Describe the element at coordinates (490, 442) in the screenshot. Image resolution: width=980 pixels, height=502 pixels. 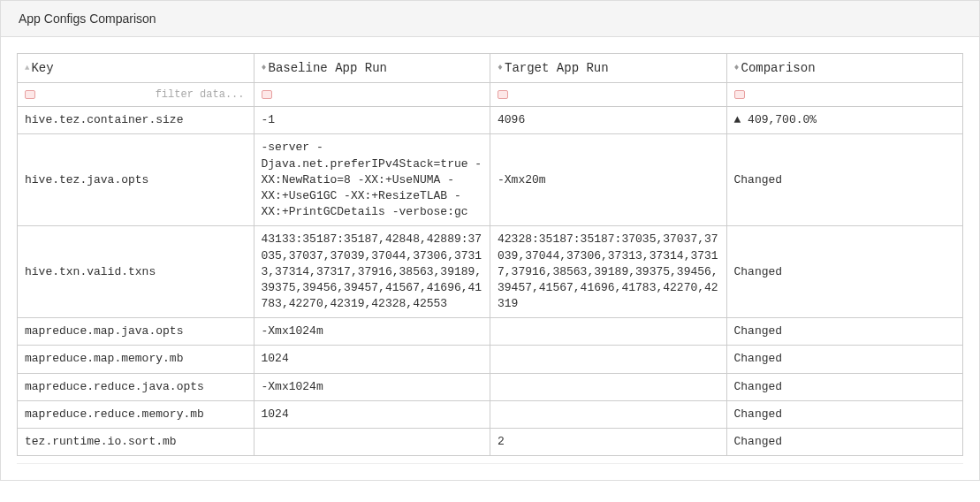
I see `table-row: tez.runtime.io.sort.mb 2 Changed` at that location.